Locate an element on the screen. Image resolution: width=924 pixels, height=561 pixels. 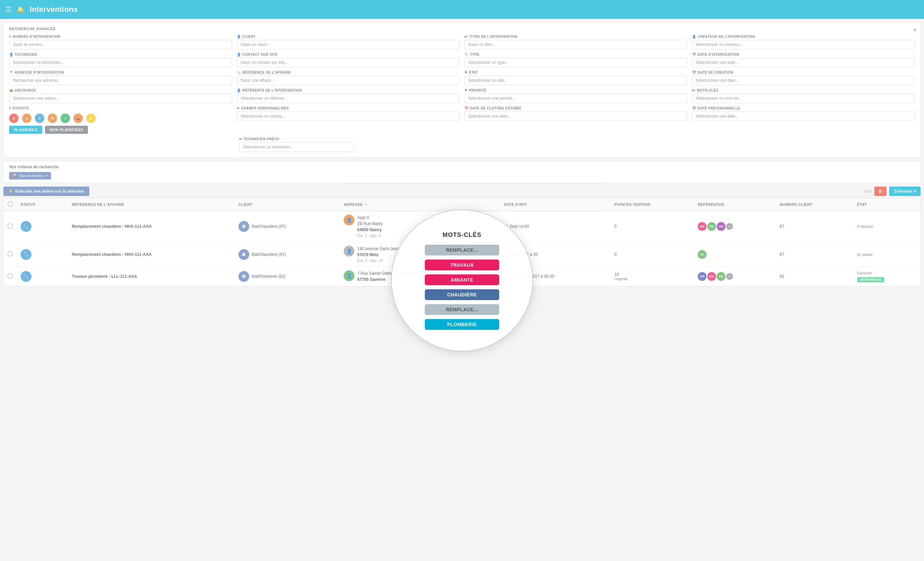
date-intervention-input is located at coordinates (803, 62).